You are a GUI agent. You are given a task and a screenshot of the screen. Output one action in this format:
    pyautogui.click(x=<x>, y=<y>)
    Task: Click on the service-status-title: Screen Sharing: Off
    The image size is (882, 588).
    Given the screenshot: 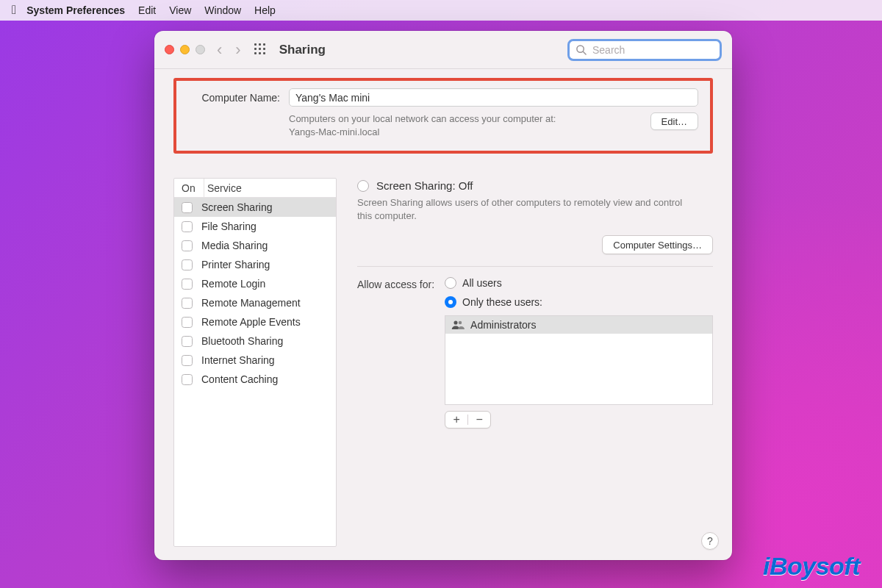 What is the action you would take?
    pyautogui.click(x=425, y=185)
    